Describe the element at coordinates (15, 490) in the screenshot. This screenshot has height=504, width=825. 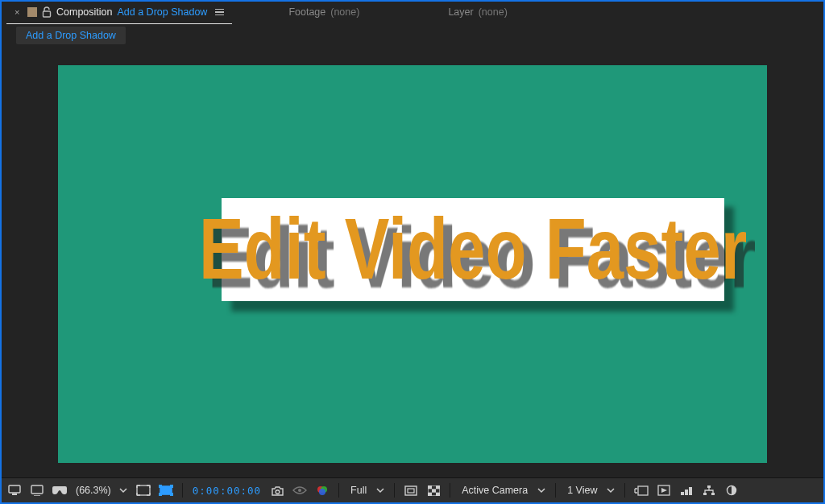
I see `always-preview-icon` at that location.